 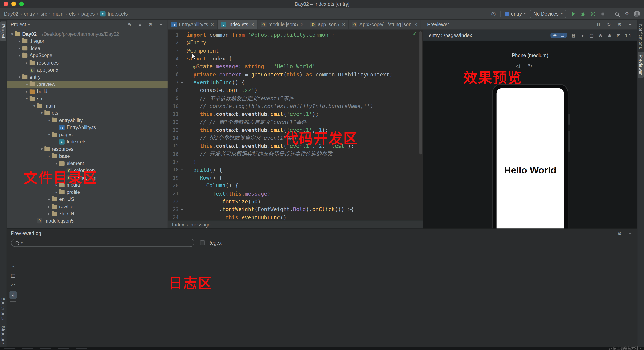 I want to click on select-log-icon: ▤, so click(x=13, y=275).